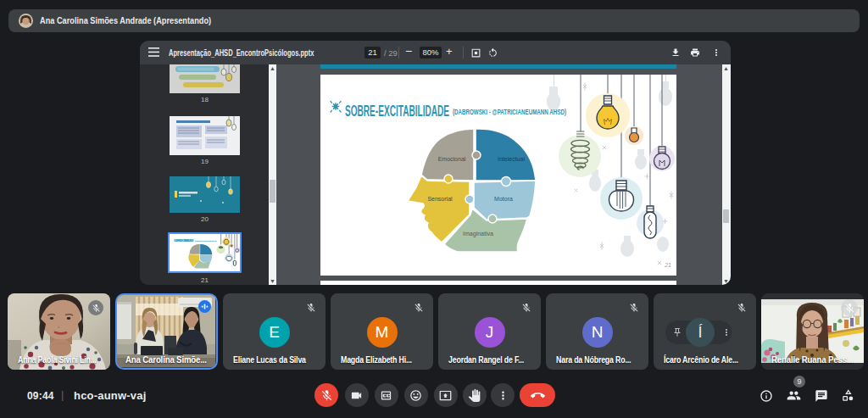 The height and width of the screenshot is (418, 868). Describe the element at coordinates (511, 159) in the screenshot. I see `svg-text: Intelectual` at that location.